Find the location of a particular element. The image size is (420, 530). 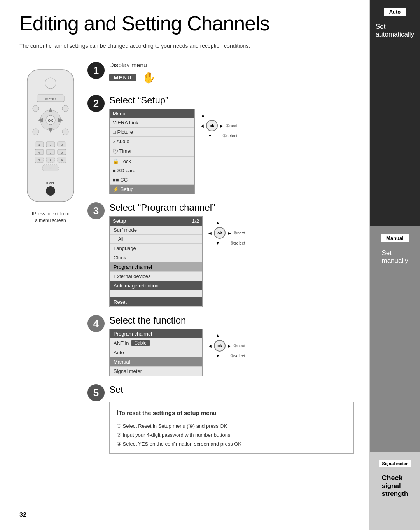

setup-header-page: 1/2 is located at coordinates (196, 221).